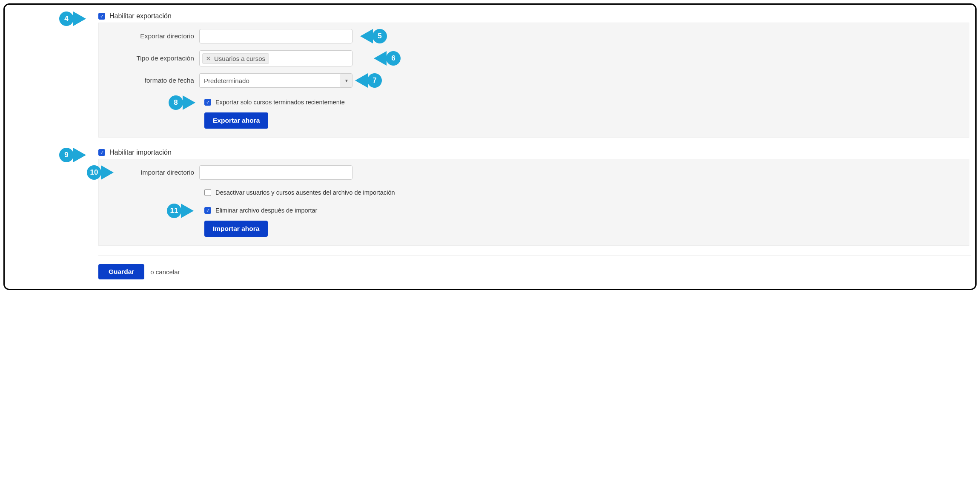  Describe the element at coordinates (374, 36) in the screenshot. I see `annotation-marker-5: 5` at that location.